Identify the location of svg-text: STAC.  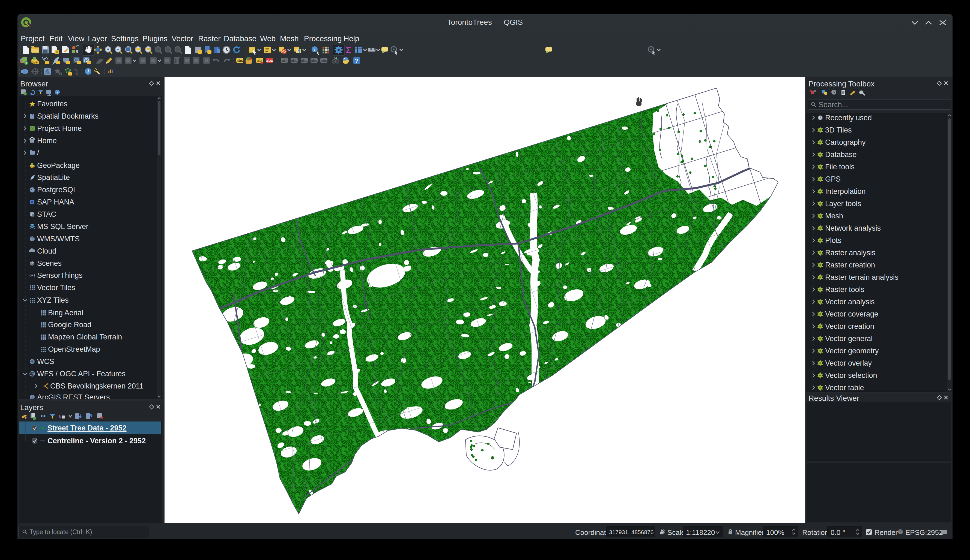
(47, 215).